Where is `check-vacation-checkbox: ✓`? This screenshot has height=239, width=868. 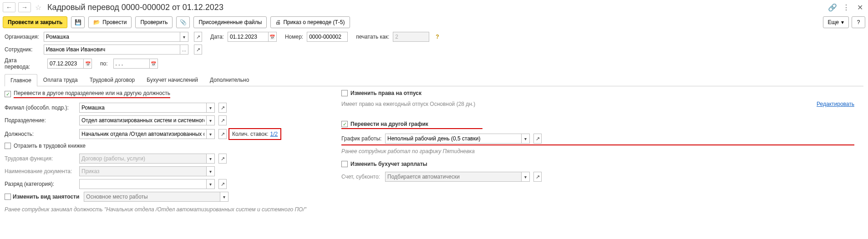
check-vacation-checkbox: ✓ is located at coordinates (345, 93).